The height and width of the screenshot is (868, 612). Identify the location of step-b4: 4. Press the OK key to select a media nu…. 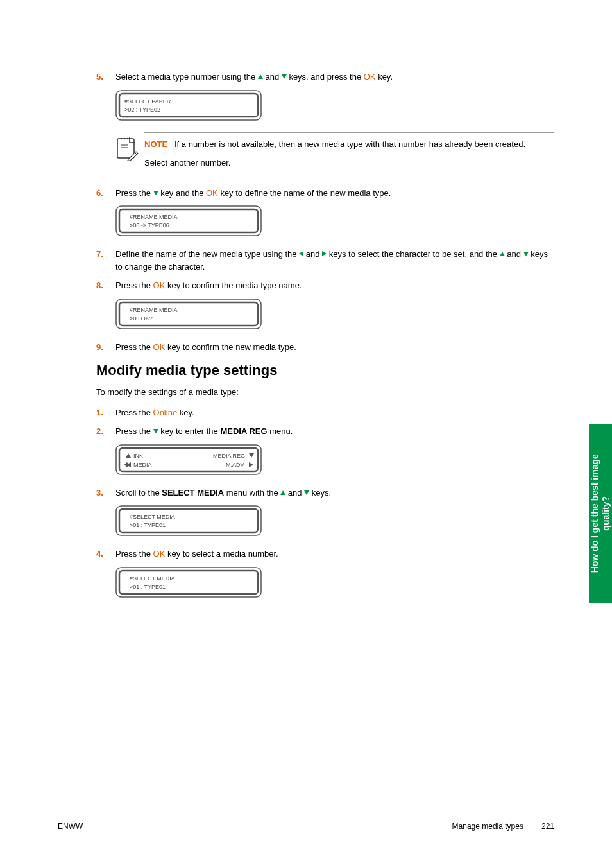
(325, 554).